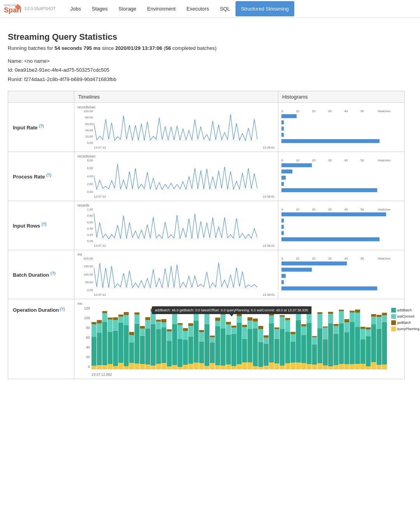 This screenshot has height=507, width=420. I want to click on help-icon-input-rows: (?), so click(44, 224).